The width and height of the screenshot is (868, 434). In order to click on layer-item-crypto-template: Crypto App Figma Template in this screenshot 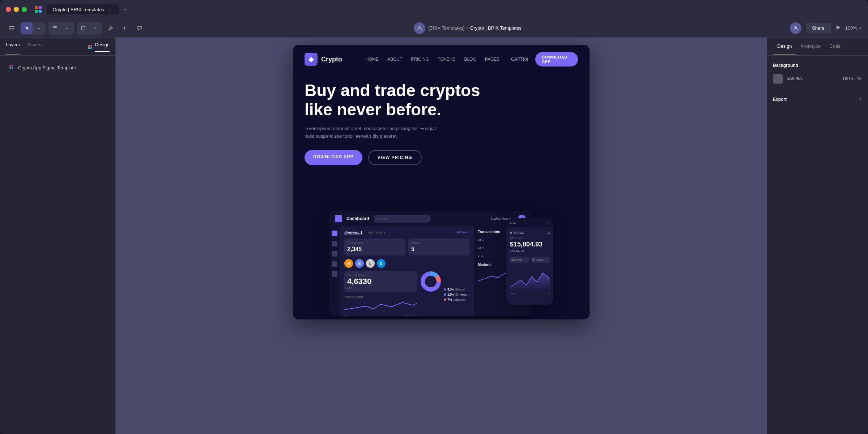, I will do `click(58, 68)`.